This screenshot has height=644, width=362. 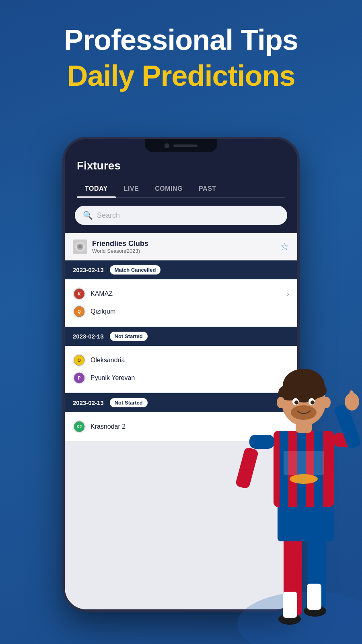 What do you see at coordinates (79, 294) in the screenshot?
I see `team-logo-kamaz: K` at bounding box center [79, 294].